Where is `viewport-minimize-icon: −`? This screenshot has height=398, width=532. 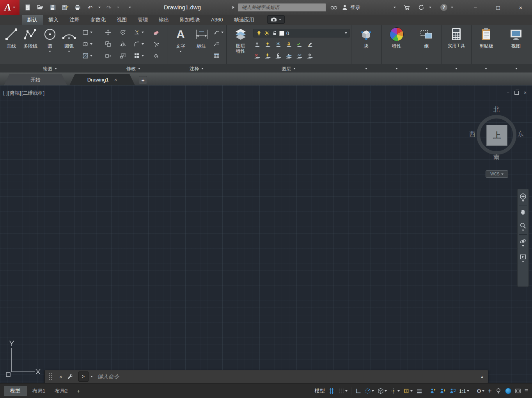 viewport-minimize-icon: − is located at coordinates (508, 93).